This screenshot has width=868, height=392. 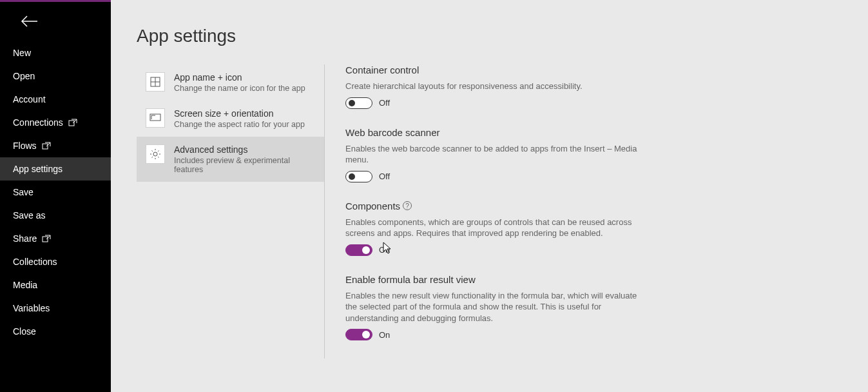 What do you see at coordinates (240, 77) in the screenshot?
I see `tab-title: App name + icon` at bounding box center [240, 77].